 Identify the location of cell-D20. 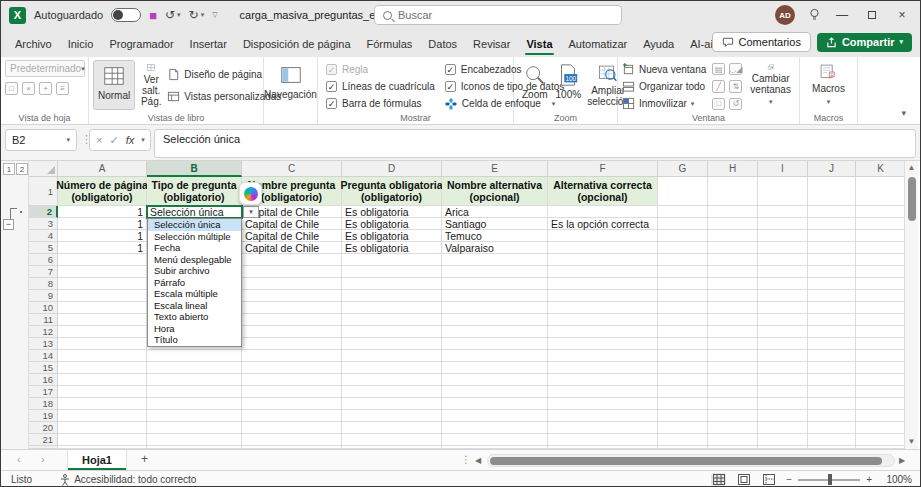
(392, 428).